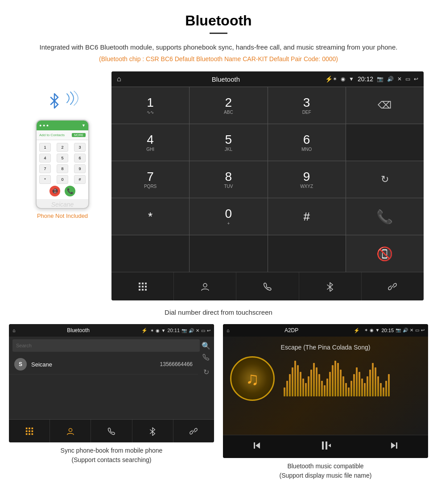  I want to click on pb-bottom-dialpad, so click(29, 431).